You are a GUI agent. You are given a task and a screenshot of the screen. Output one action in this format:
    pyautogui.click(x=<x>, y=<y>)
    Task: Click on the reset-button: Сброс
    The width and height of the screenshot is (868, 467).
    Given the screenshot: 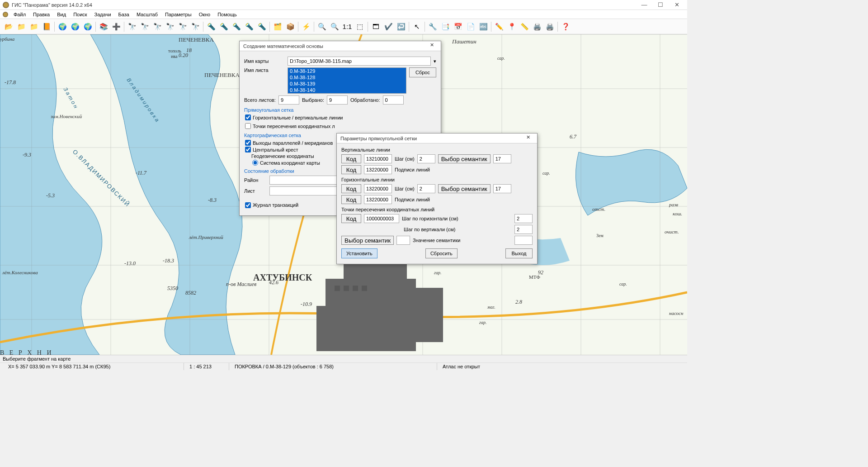 What is the action you would take?
    pyautogui.click(x=423, y=72)
    